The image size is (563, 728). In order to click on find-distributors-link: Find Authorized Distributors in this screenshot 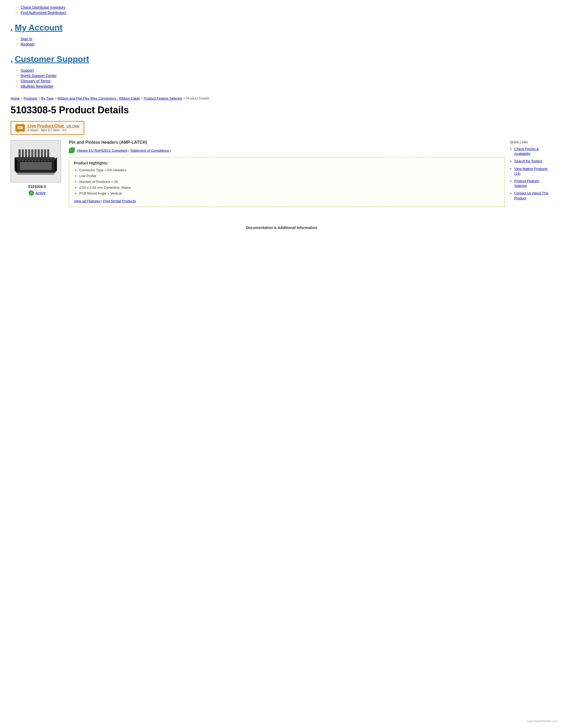, I will do `click(43, 13)`.